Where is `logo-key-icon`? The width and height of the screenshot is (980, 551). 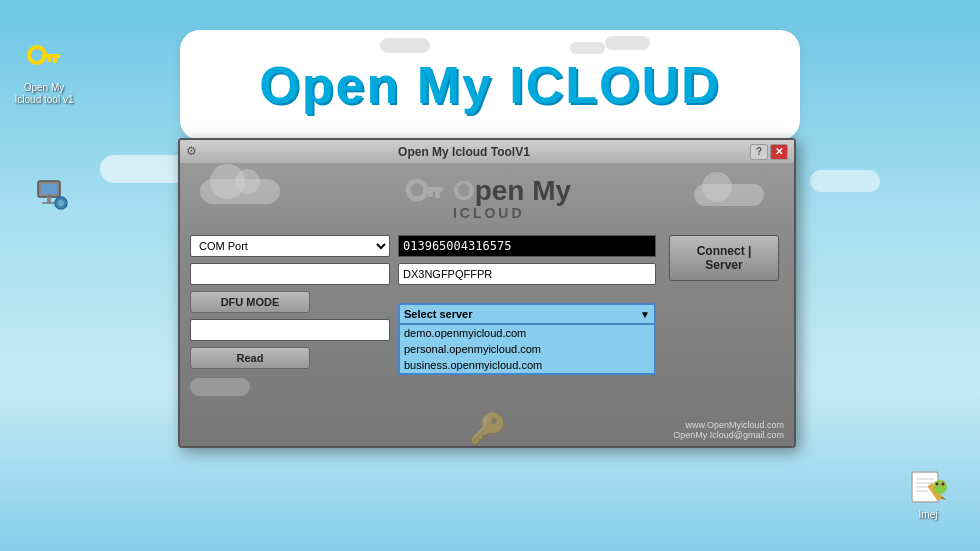 logo-key-icon is located at coordinates (425, 198).